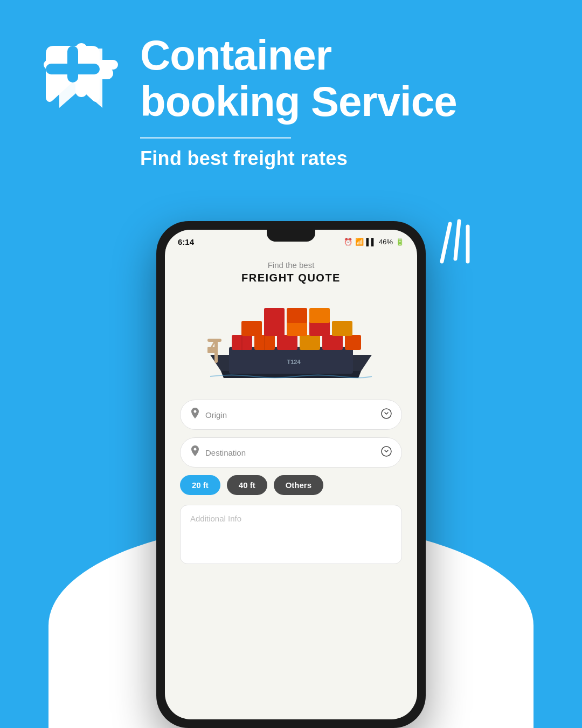  What do you see at coordinates (386, 415) in the screenshot?
I see `origin-chevron-icon` at bounding box center [386, 415].